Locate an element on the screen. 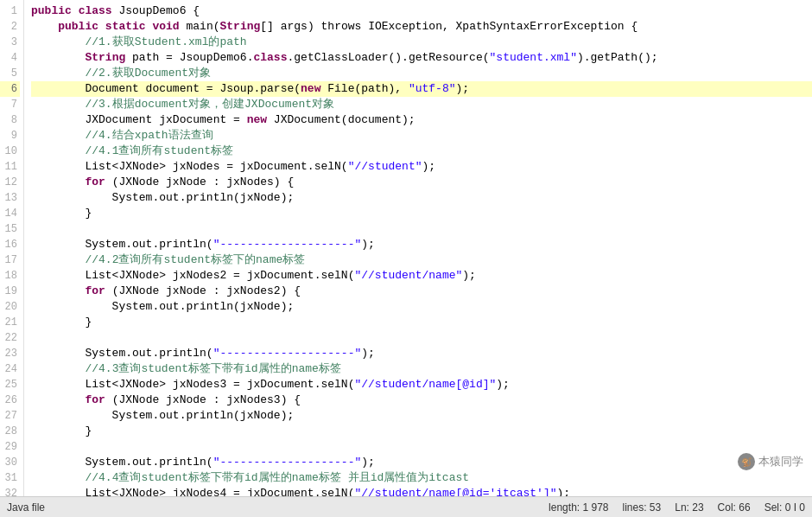 This screenshot has width=812, height=517. status-bar: Java file length: 1 978 lines: 53 Ln: 23… is located at coordinates (406, 507).